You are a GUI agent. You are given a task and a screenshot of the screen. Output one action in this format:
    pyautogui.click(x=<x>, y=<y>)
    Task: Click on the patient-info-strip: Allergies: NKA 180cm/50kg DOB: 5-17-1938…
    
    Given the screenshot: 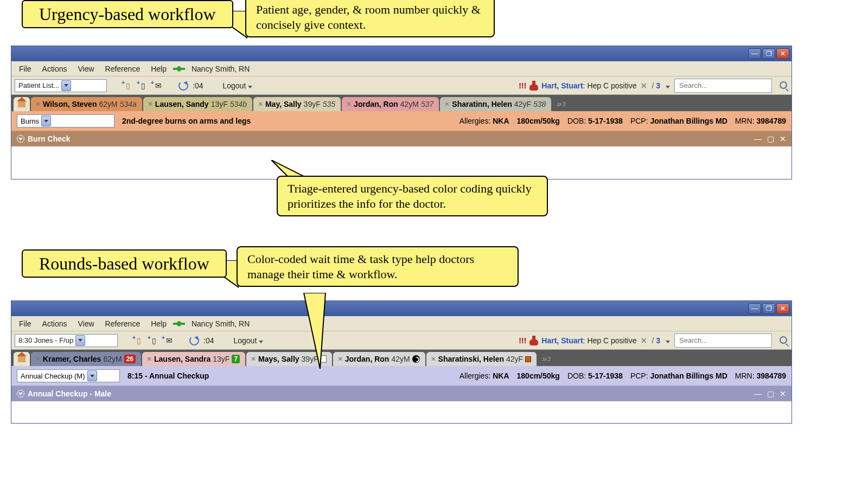 What is the action you would take?
    pyautogui.click(x=623, y=121)
    